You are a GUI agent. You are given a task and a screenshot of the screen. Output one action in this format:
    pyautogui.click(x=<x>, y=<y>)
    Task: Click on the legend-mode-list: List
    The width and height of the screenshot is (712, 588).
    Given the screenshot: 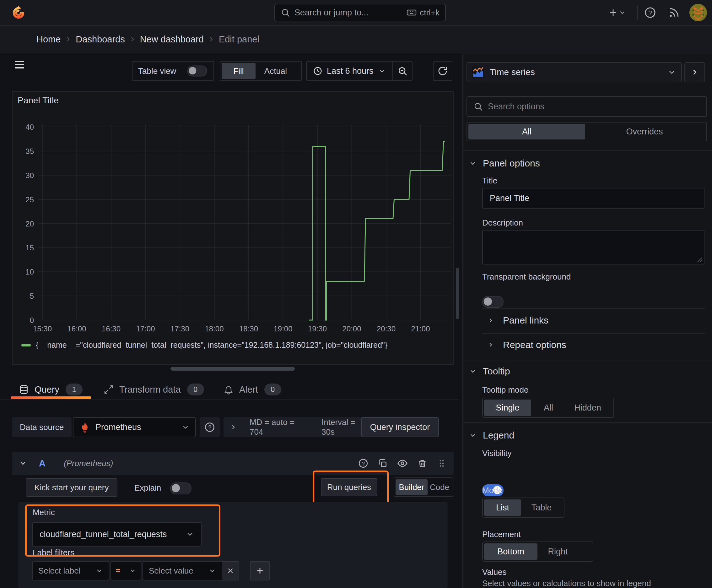 What is the action you would take?
    pyautogui.click(x=502, y=507)
    